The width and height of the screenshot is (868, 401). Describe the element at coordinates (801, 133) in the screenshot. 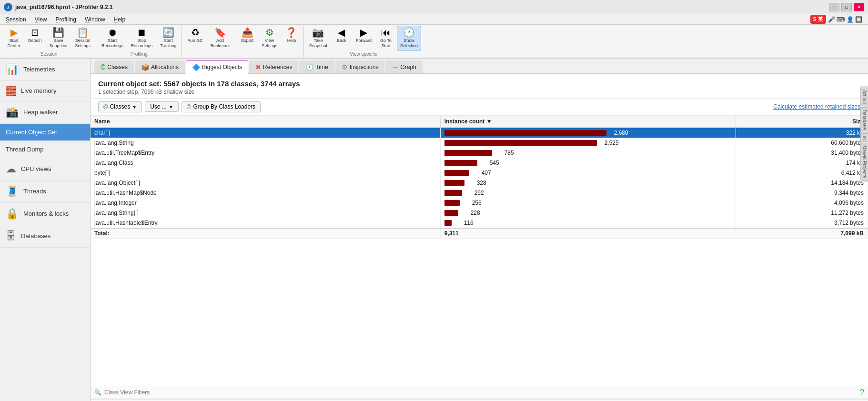

I see `cell-size: 322 kB` at that location.